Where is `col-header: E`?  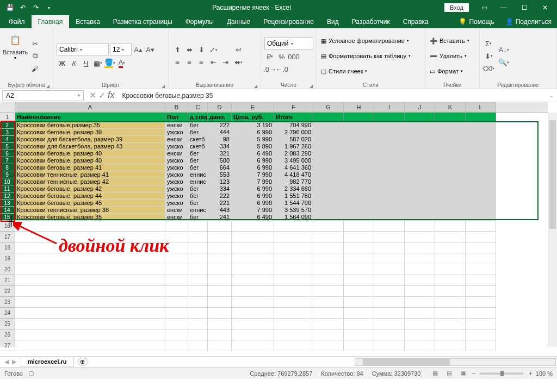 col-header: E is located at coordinates (253, 107).